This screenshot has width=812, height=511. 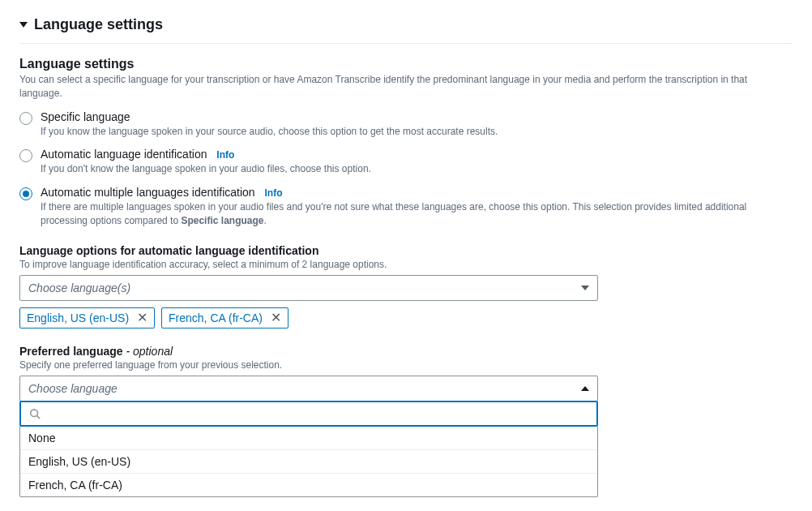 What do you see at coordinates (406, 251) in the screenshot?
I see `field-label: Language options for automatic language …` at bounding box center [406, 251].